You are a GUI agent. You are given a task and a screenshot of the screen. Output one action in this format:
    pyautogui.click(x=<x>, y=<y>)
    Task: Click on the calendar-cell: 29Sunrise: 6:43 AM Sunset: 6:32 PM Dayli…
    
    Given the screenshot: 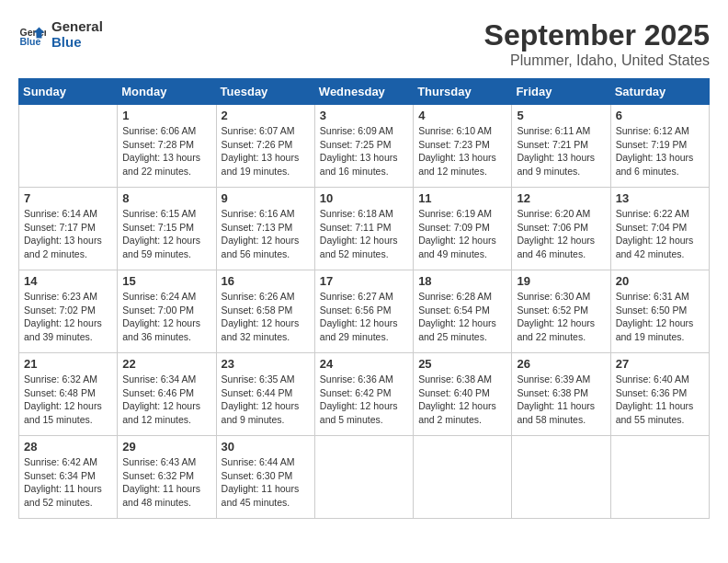 What is the action you would take?
    pyautogui.click(x=167, y=477)
    